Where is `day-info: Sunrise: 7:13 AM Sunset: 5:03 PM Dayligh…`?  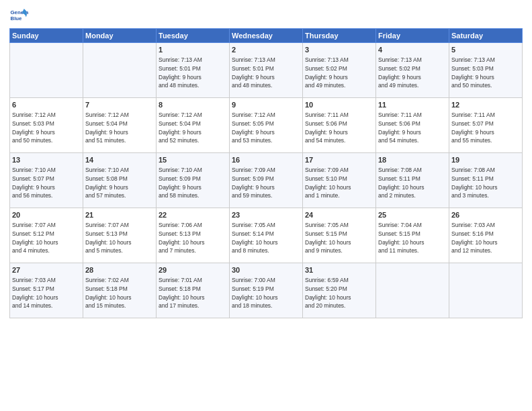
day-info: Sunrise: 7:13 AM Sunset: 5:03 PM Dayligh… is located at coordinates (473, 73).